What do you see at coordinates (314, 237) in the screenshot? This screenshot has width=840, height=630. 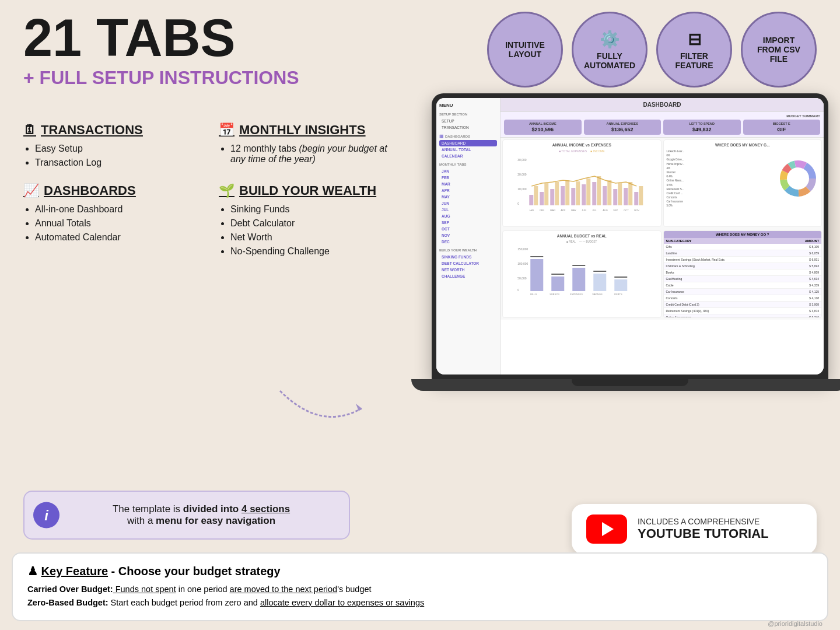 I see `list-item: Net Worth` at bounding box center [314, 237].